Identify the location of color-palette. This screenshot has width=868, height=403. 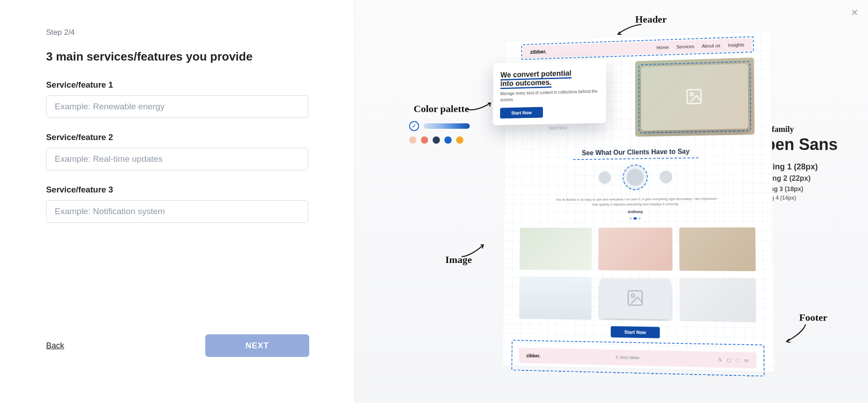
(448, 132).